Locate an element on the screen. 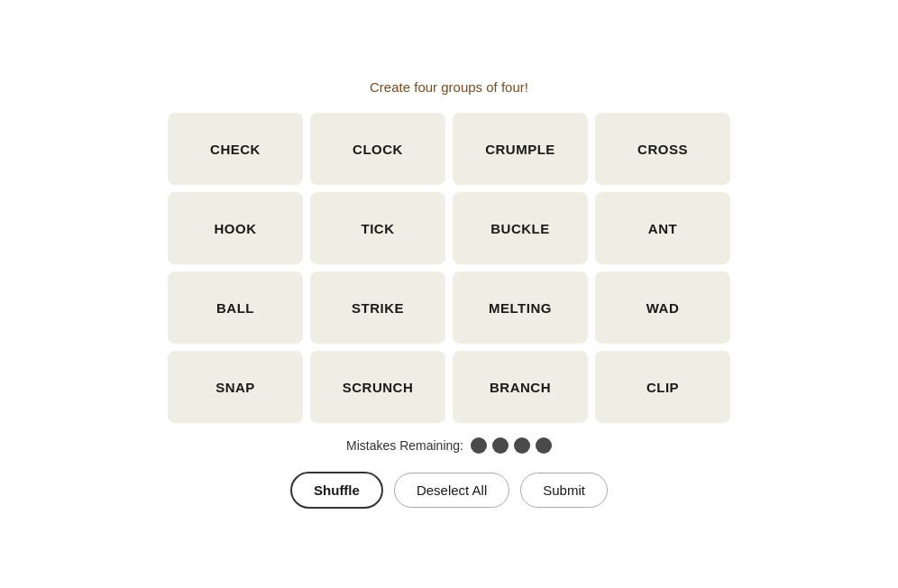  mistakes-label: Mistakes Remaining: is located at coordinates (405, 446).